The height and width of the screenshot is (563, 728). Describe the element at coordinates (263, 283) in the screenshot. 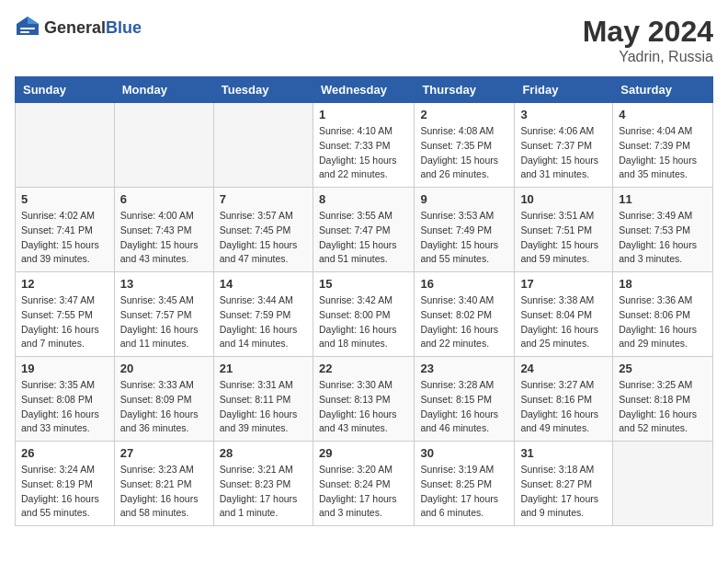

I see `day-number: 14` at that location.